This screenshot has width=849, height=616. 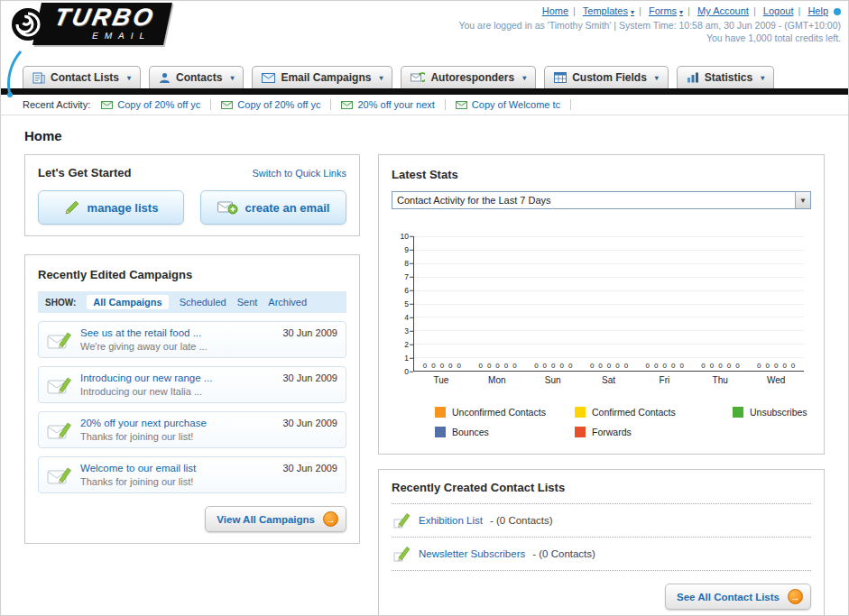 I want to click on chart-plot: 00000000000000000000000000000000000, so click(x=608, y=304).